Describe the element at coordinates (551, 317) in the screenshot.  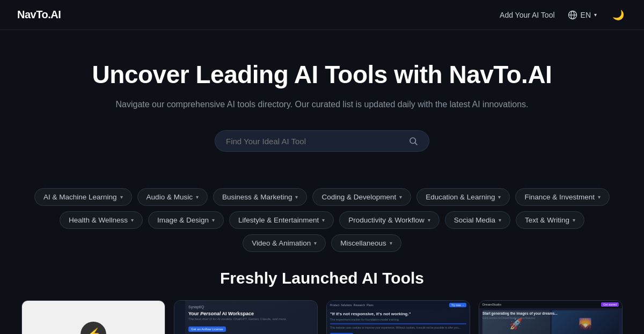
I see `card-4-content: DreamStudio Get started 🚀 🌄 🎨 🖼️` at that location.